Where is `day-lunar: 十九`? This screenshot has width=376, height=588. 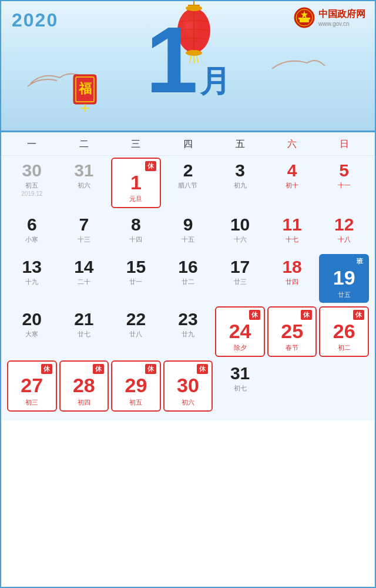 day-lunar: 十九 is located at coordinates (32, 282).